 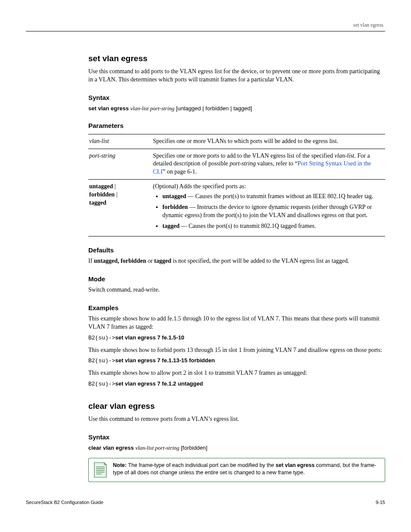 What do you see at coordinates (237, 164) in the screenshot?
I see `table-row: port-string Specifies one or more ports …` at bounding box center [237, 164].